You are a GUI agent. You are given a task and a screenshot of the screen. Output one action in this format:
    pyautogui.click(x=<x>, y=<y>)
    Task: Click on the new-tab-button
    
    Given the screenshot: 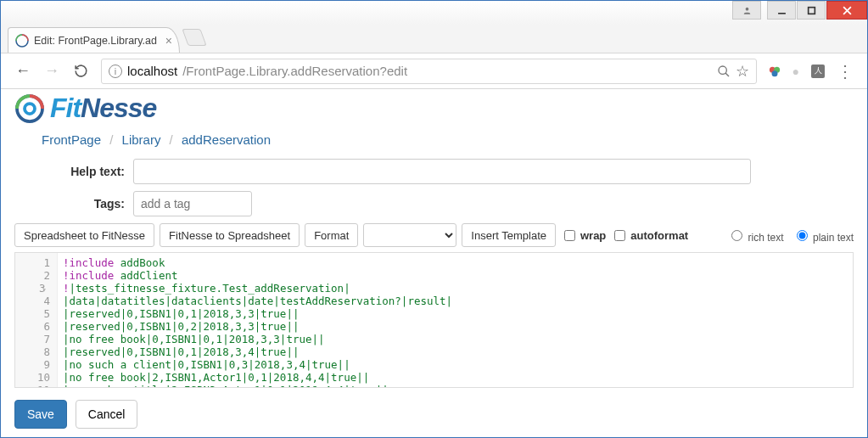 What is the action you would take?
    pyautogui.click(x=193, y=37)
    